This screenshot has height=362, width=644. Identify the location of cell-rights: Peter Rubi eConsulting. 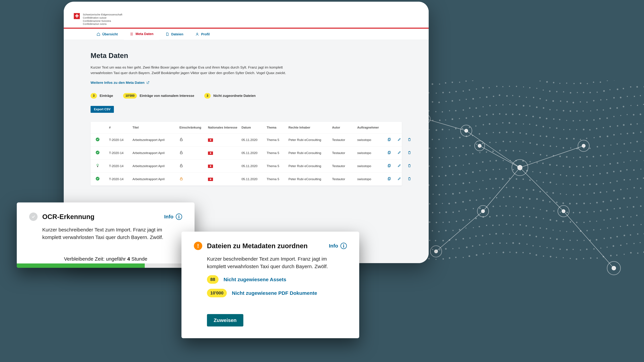
(310, 166).